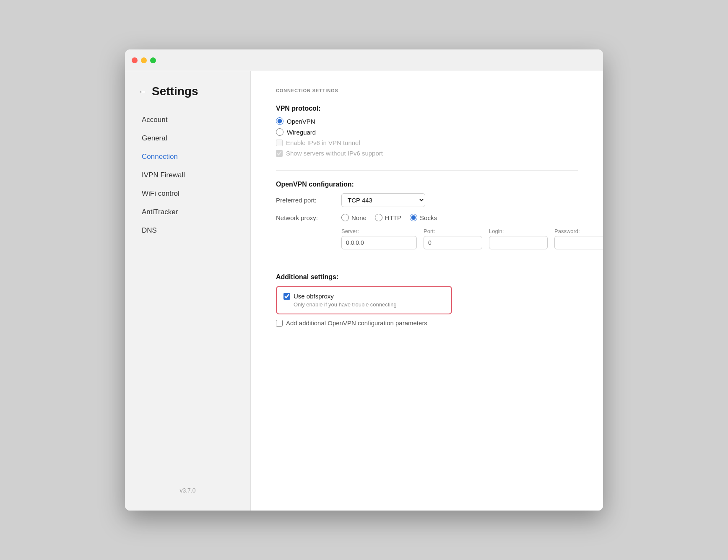 The image size is (728, 560). Describe the element at coordinates (323, 143) in the screenshot. I see `ipv6-tunnel-label: Enable IPv6 in VPN tunnel` at that location.